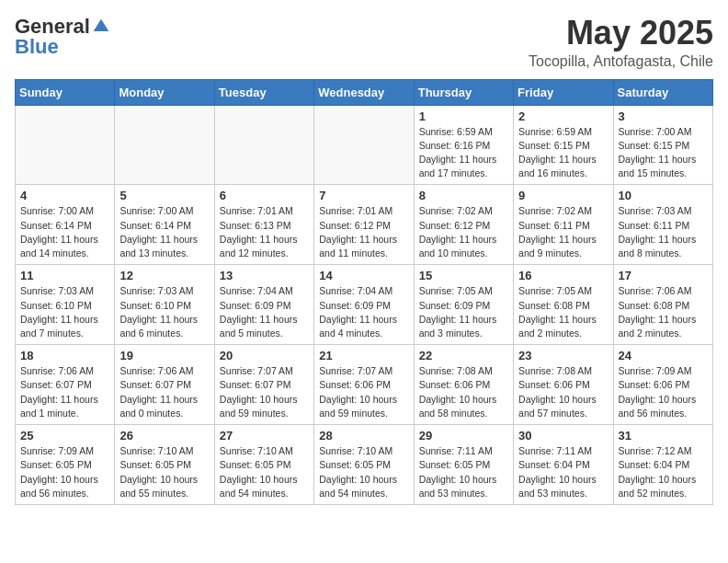 The height and width of the screenshot is (563, 728). Describe the element at coordinates (563, 313) in the screenshot. I see `day-info: Sunrise: 7:05 AM Sunset: 6:08 PM Dayligh…` at that location.